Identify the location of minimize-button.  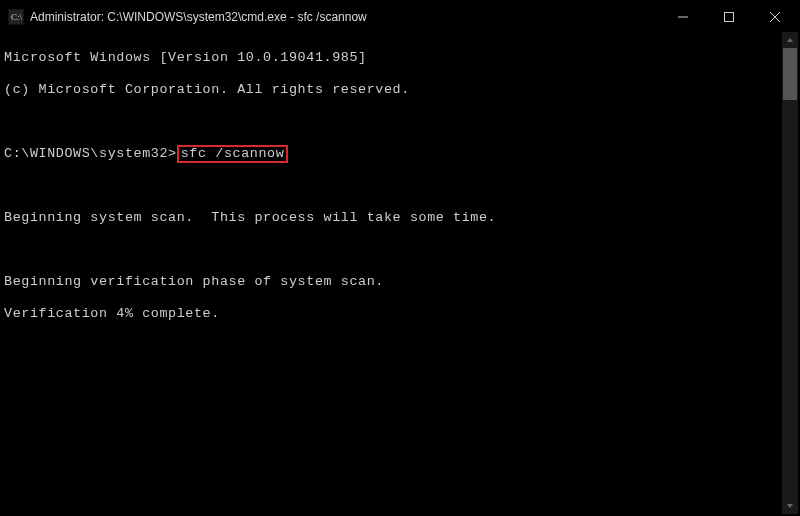
(683, 17).